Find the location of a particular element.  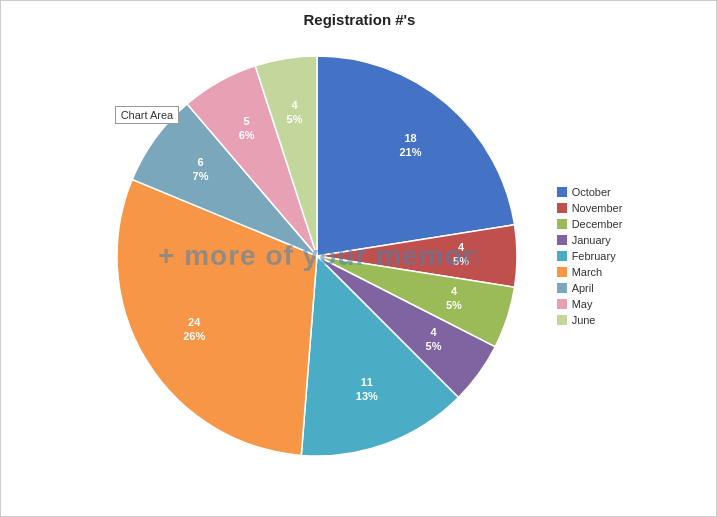

legend-label: December is located at coordinates (598, 224).